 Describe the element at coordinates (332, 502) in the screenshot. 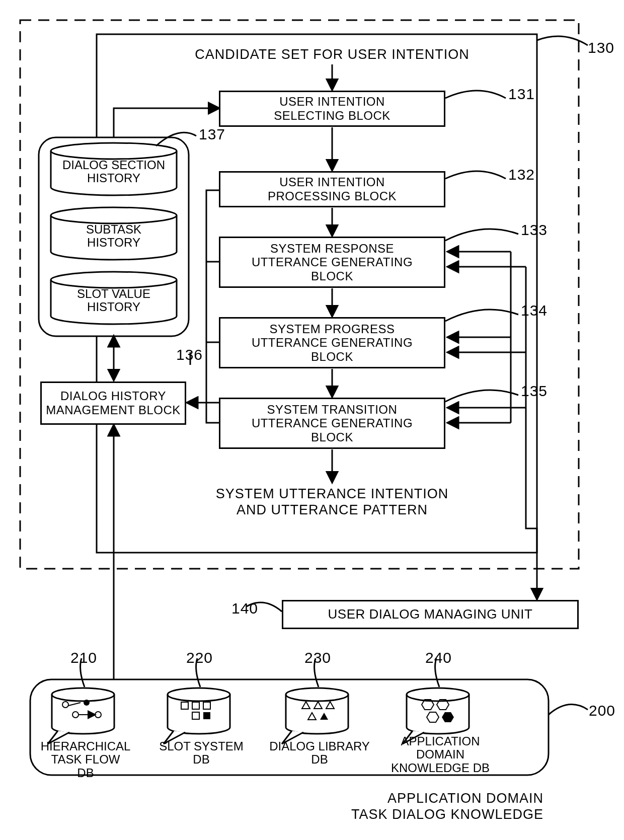

I see `system-utterance-output-label: SYSTEM UTTERANCE INTENTION AND UTTERANCE…` at that location.